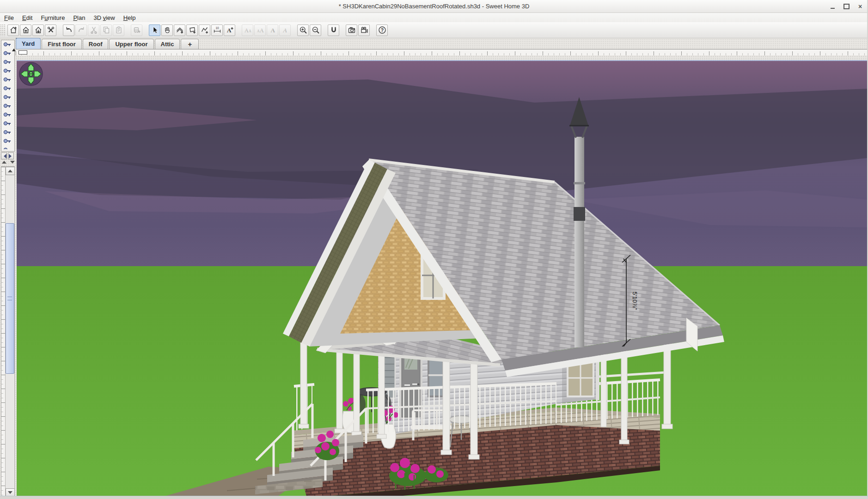 The image size is (868, 499). What do you see at coordinates (273, 30) in the screenshot?
I see `bold-icon: A` at bounding box center [273, 30].